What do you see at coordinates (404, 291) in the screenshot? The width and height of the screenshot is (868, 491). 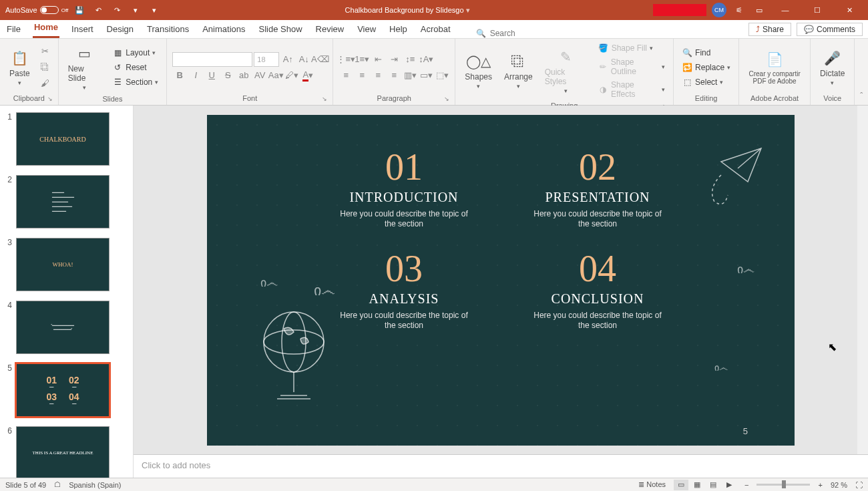 I see `toc-item-3: 03 ANALYSIS Here you could describe the …` at bounding box center [404, 291].